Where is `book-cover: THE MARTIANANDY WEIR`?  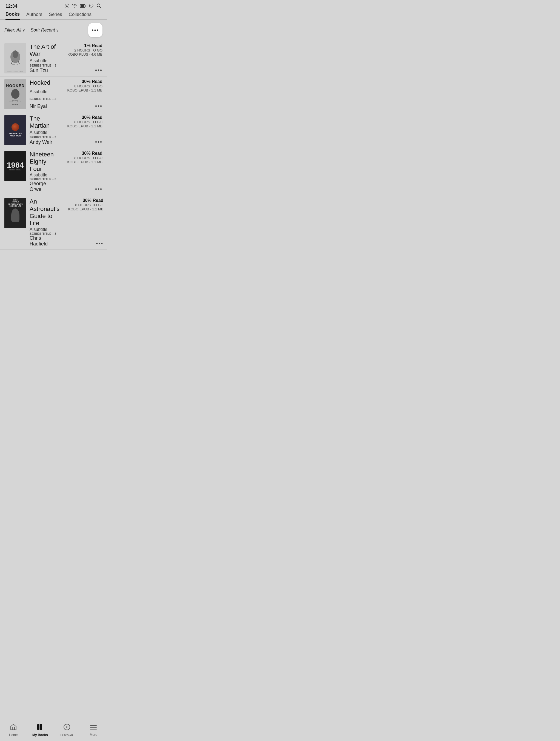
book-cover: THE MARTIANANDY WEIR is located at coordinates (15, 130).